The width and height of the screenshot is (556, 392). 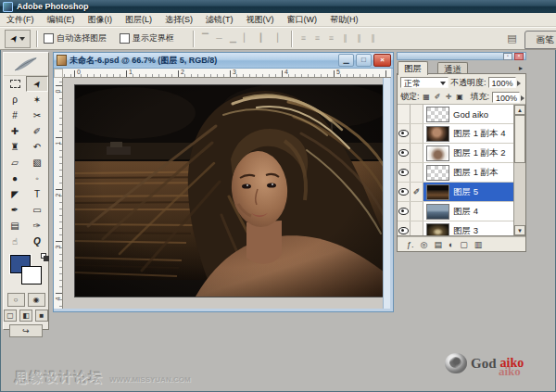 I want to click on file-browser-icon: ▤, so click(x=512, y=38).